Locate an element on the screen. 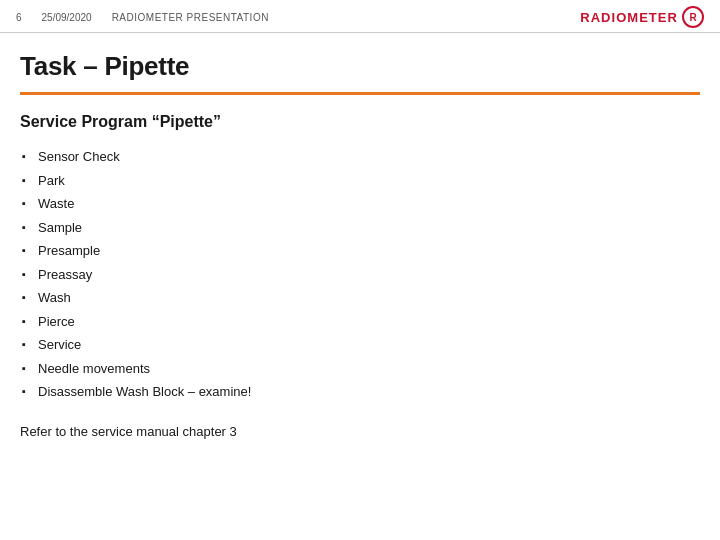  list-item: Needle movements is located at coordinates (360, 369).